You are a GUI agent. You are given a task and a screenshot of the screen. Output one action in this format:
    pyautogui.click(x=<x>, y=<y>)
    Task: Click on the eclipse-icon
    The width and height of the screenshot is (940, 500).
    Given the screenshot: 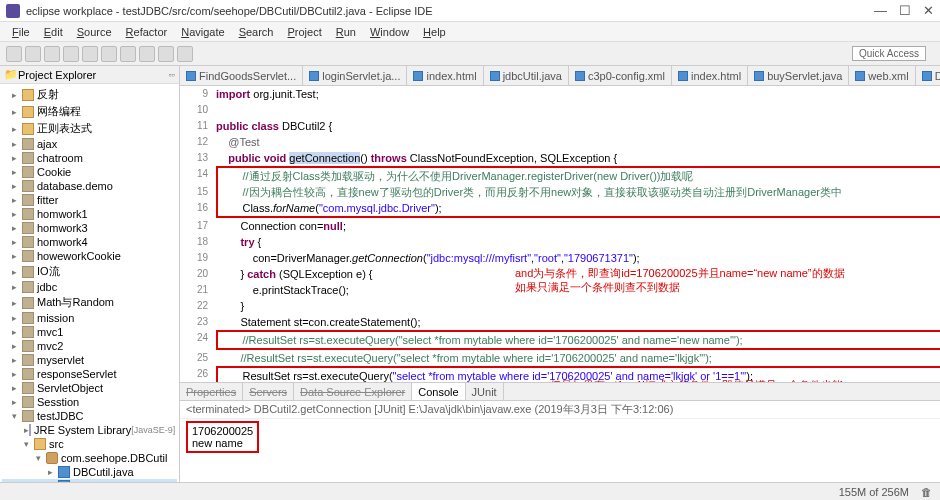 What is the action you would take?
    pyautogui.click(x=13, y=11)
    